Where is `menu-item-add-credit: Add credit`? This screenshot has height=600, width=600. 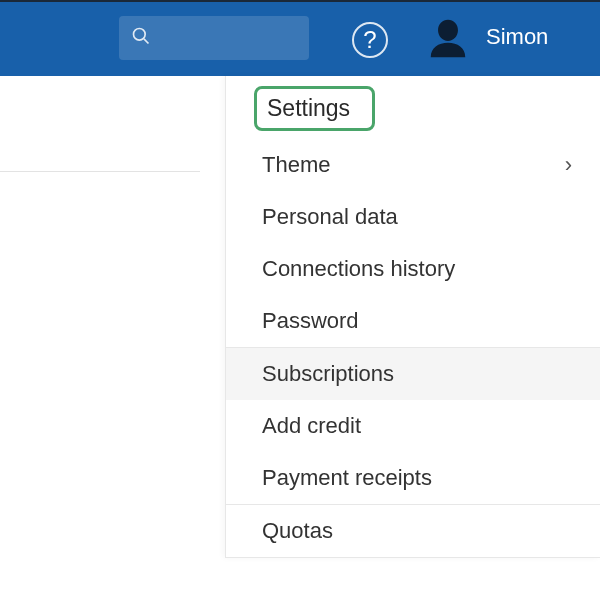 menu-item-add-credit: Add credit is located at coordinates (413, 426).